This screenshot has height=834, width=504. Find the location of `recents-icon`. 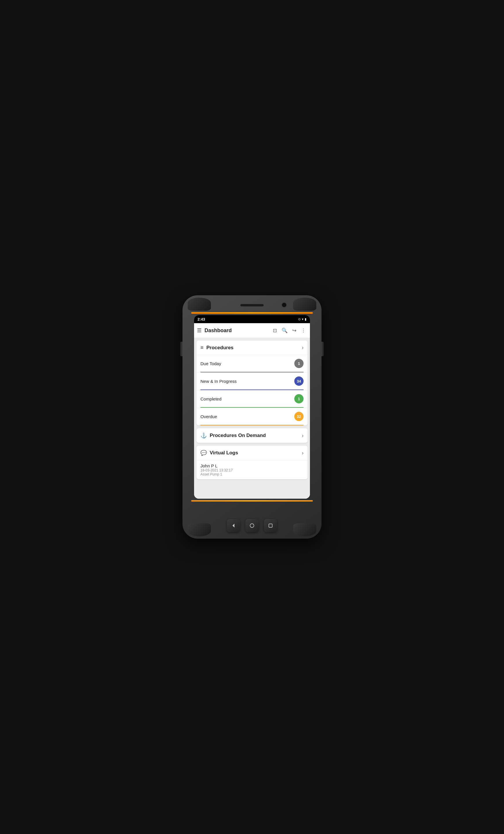

recents-icon is located at coordinates (271, 525).